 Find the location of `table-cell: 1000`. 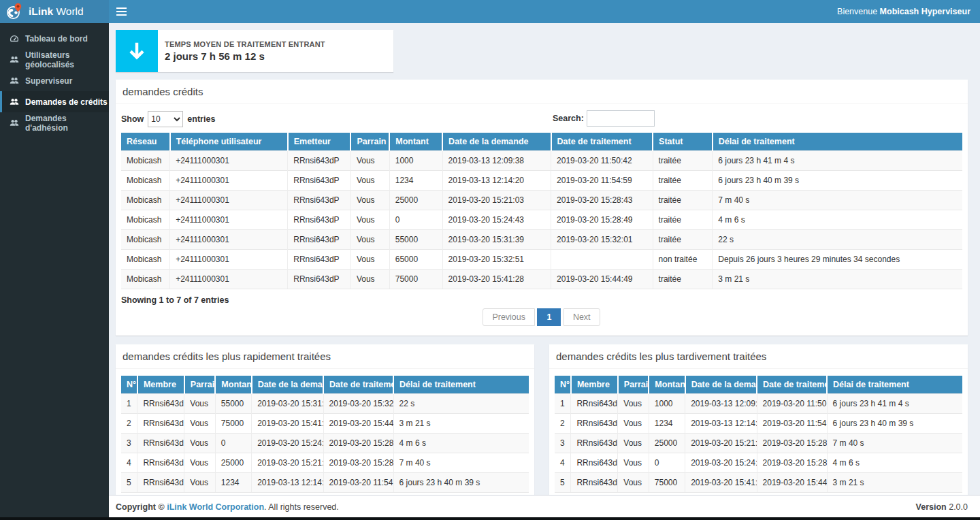

table-cell: 1000 is located at coordinates (416, 161).